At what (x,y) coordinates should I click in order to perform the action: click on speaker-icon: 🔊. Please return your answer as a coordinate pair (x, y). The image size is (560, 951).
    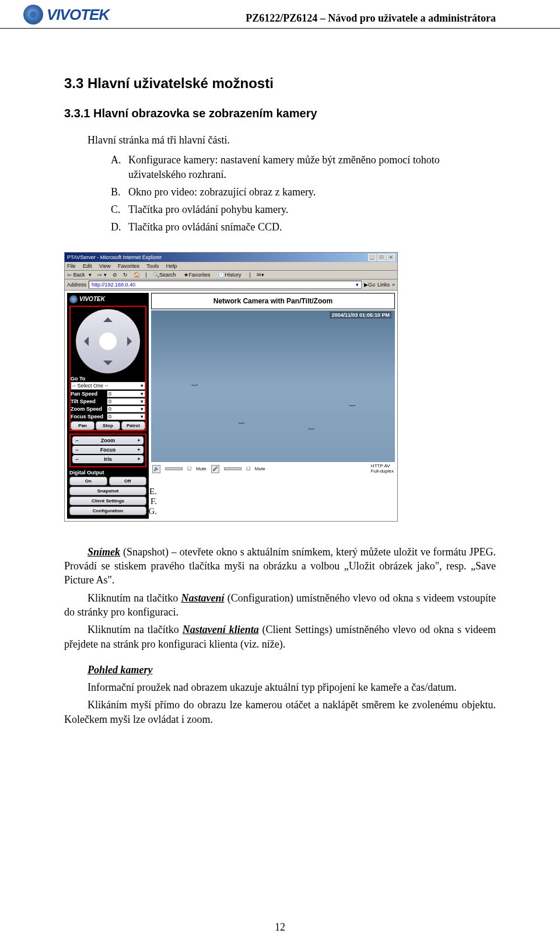
    Looking at the image, I should click on (156, 469).